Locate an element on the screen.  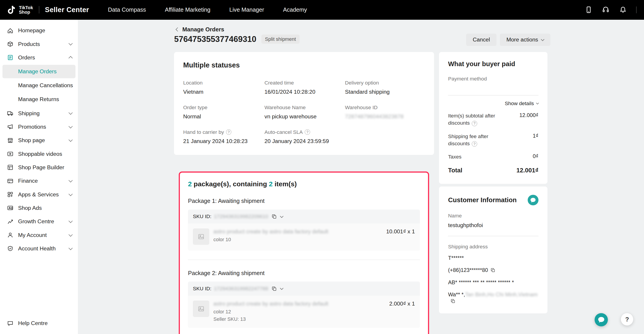
headset-support-icon is located at coordinates (606, 10).